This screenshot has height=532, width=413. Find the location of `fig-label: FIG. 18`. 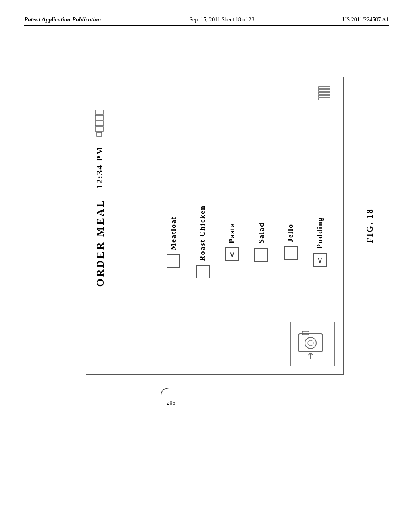

fig-label: FIG. 18 is located at coordinates (370, 226).